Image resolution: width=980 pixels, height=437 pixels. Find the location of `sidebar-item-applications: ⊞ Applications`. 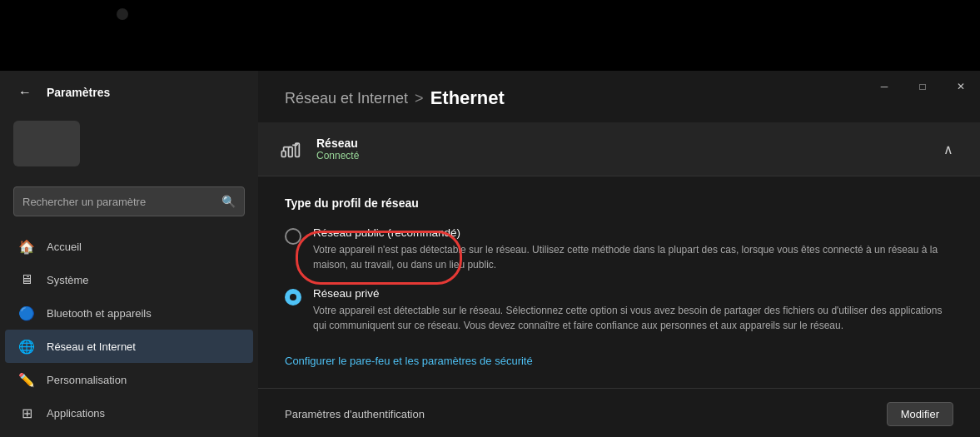

sidebar-item-applications: ⊞ Applications is located at coordinates (129, 413).